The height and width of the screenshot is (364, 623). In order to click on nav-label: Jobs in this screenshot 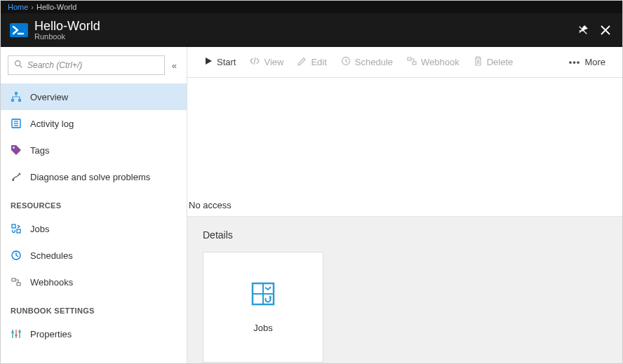, I will do `click(39, 229)`.